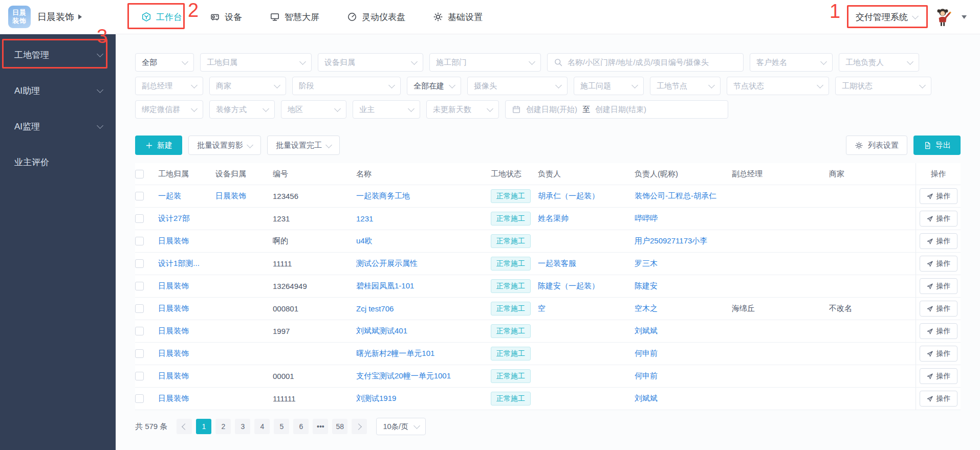  What do you see at coordinates (676, 195) in the screenshot?
I see `cell-manager-nick-value: 装饰公司-工程总-胡承仁` at bounding box center [676, 195].